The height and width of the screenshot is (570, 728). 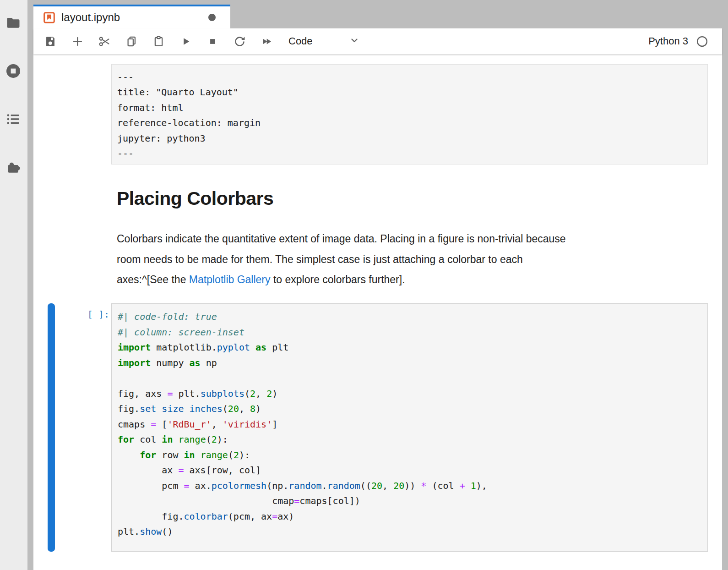 What do you see at coordinates (354, 41) in the screenshot?
I see `chevron-down-icon` at bounding box center [354, 41].